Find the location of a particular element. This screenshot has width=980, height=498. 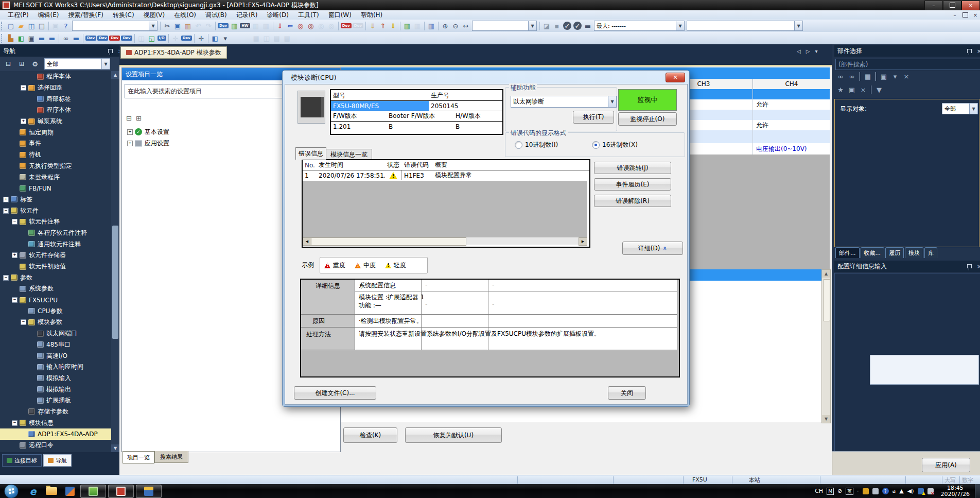

verify-disabled-icon: ◎ is located at coordinates (321, 26).